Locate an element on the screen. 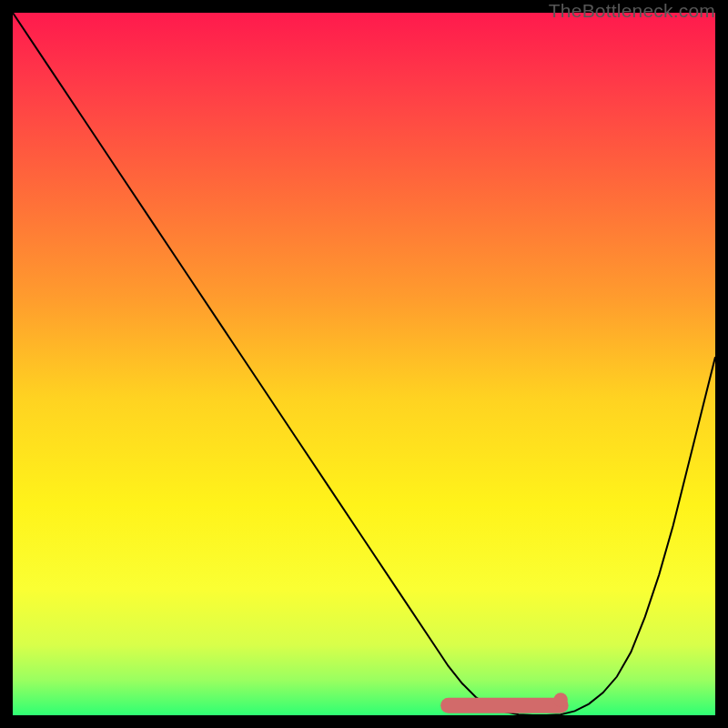  optimal-range-end-dot is located at coordinates (561, 699).